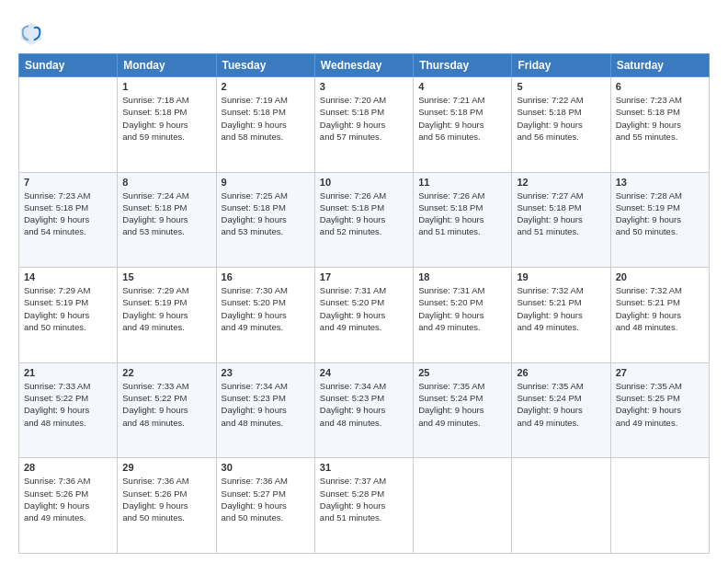 This screenshot has height=563, width=728. Describe the element at coordinates (463, 410) in the screenshot. I see `calendar-cell: 25Sunrise: 7:35 AM Sunset: 5:24 PM Dayli…` at that location.